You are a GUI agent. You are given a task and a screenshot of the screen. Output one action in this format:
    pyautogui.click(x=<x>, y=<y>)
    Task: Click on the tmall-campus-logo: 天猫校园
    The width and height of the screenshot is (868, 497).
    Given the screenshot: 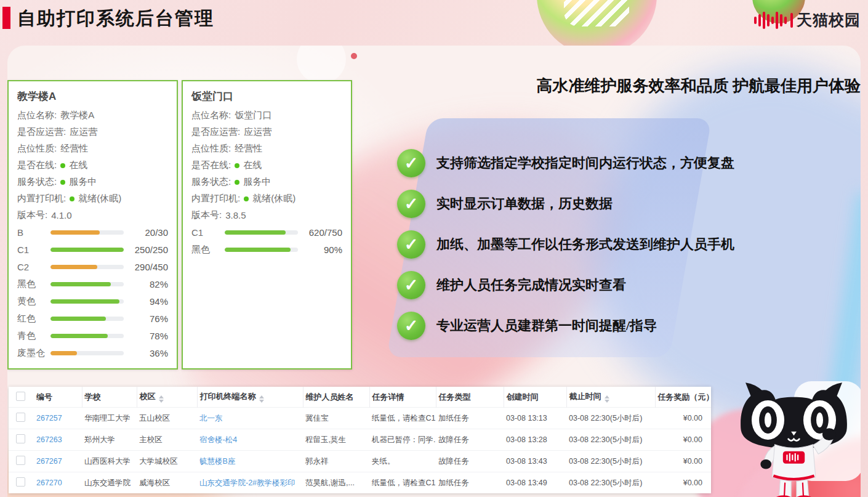 What is the action you would take?
    pyautogui.click(x=808, y=20)
    